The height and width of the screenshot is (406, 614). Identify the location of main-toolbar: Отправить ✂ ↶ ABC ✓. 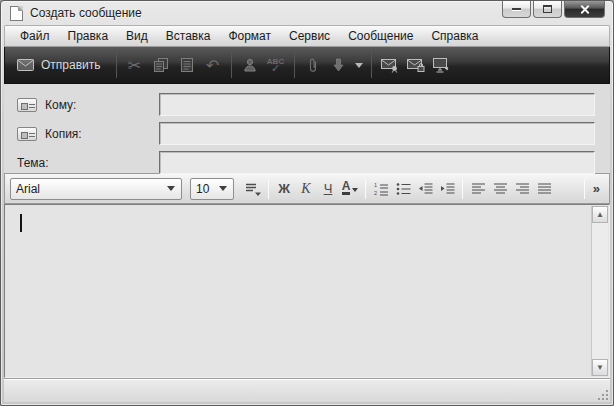
(307, 66).